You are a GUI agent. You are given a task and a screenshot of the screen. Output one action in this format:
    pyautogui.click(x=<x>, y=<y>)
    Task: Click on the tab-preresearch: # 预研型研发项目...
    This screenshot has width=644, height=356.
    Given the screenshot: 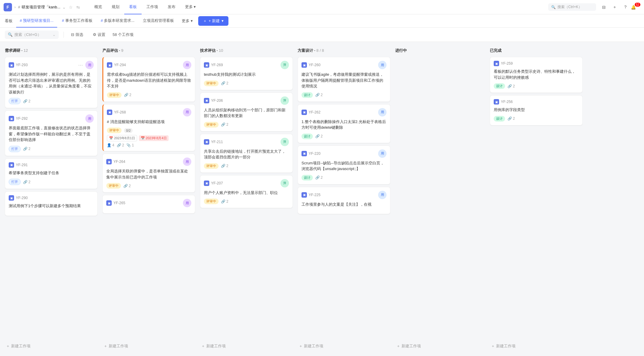 What is the action you would take?
    pyautogui.click(x=37, y=21)
    